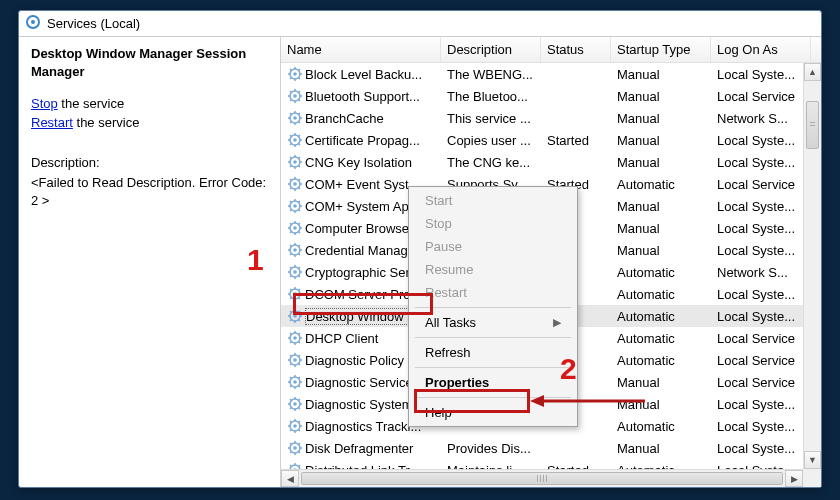  Describe the element at coordinates (362, 140) in the screenshot. I see `service-name: Certificate Propag...` at that location.